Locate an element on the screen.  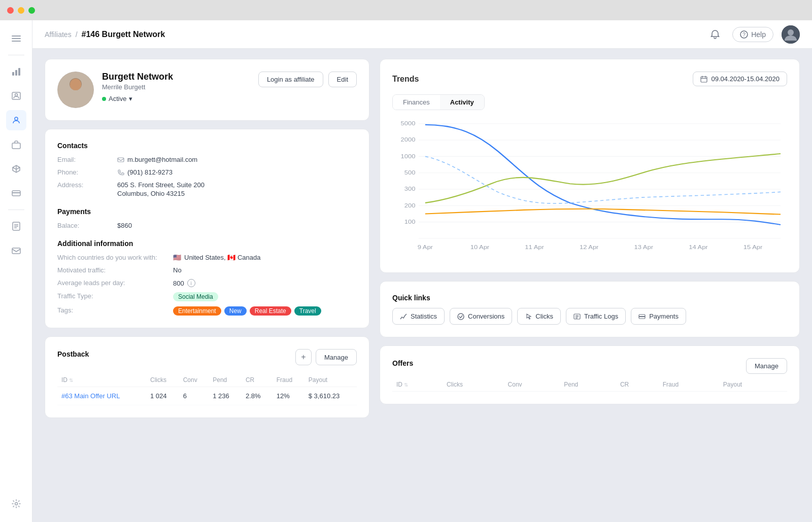
payments-label: Payments is located at coordinates (664, 317).